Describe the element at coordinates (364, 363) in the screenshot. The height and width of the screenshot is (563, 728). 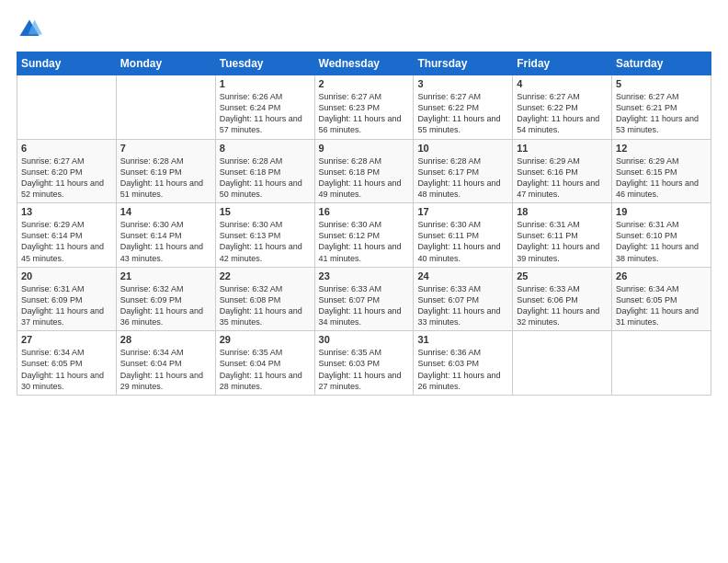
I see `day-cell: 30Sunrise: 6:35 AMSunset: 6:03 PMDayligh…` at that location.